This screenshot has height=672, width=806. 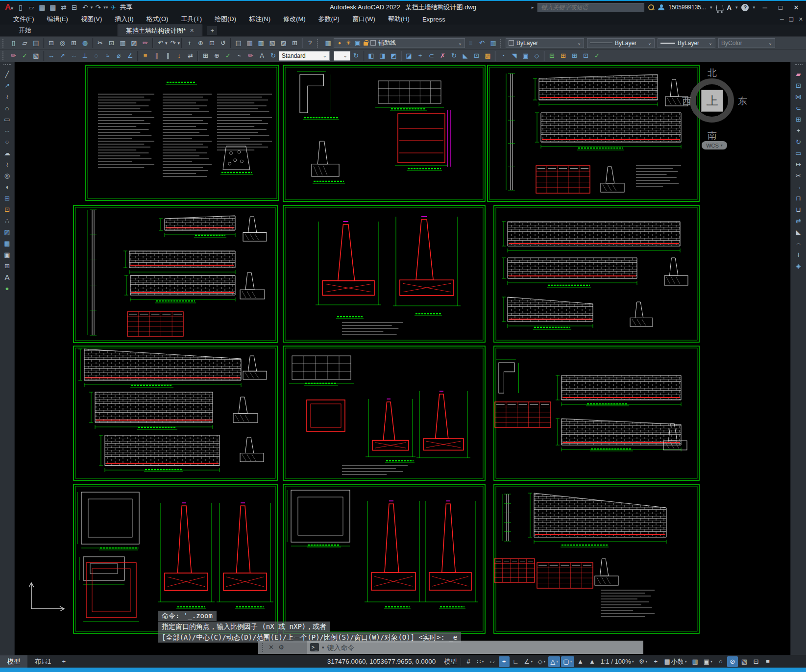 What do you see at coordinates (756, 662) in the screenshot?
I see `fullscreen-icon: ⊡` at bounding box center [756, 662].